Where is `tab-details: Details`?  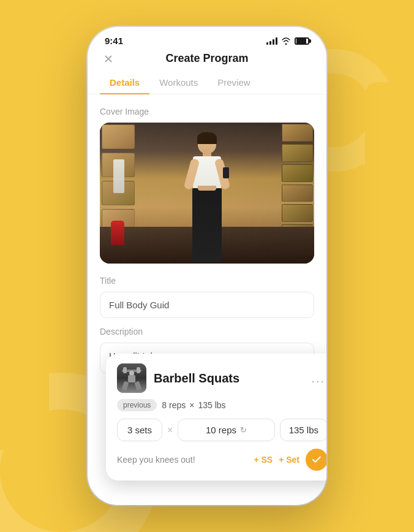 tab-details: Details is located at coordinates (125, 82).